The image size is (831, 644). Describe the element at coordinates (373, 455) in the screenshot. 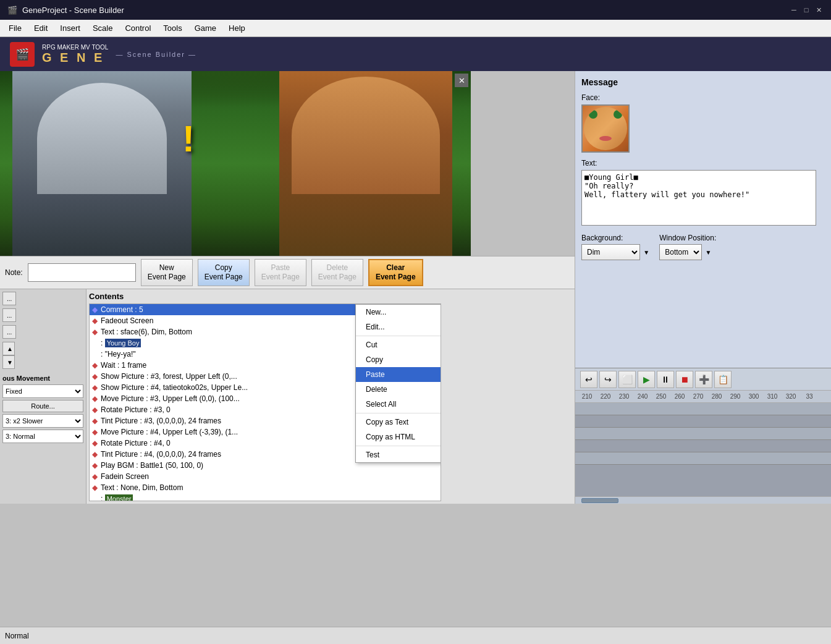

I see `ctx-test-label: Test` at that location.